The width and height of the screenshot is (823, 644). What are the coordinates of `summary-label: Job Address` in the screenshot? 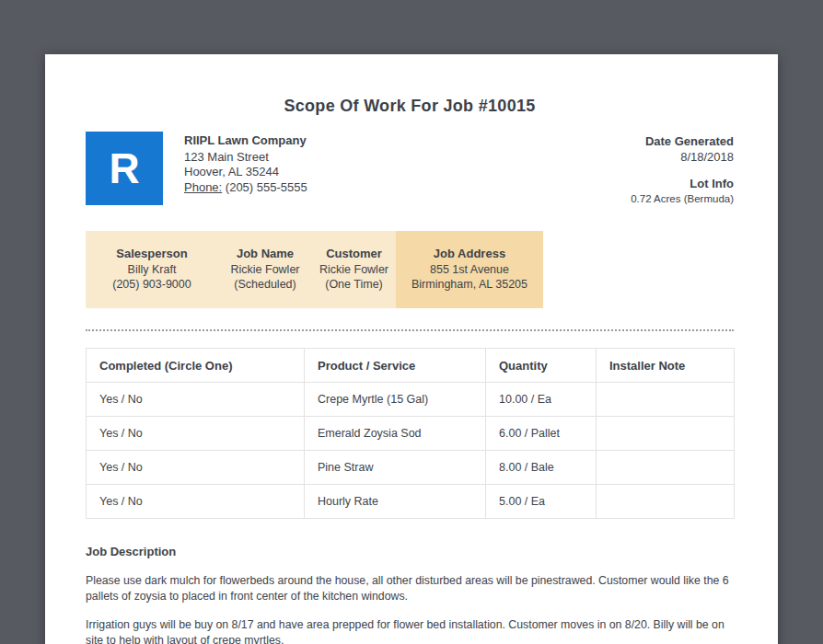 It's located at (469, 254).